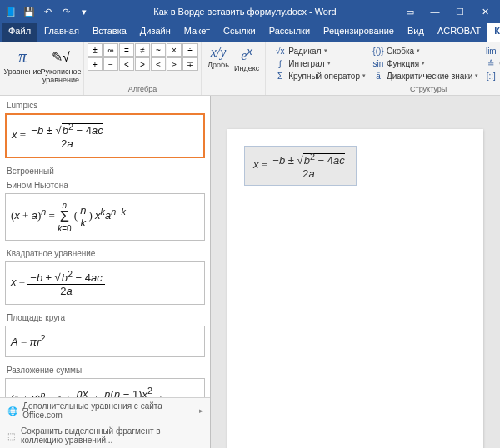 The width and height of the screenshot is (500, 448). Describe the element at coordinates (460, 12) in the screenshot. I see `maximize-icon: ☐` at that location.